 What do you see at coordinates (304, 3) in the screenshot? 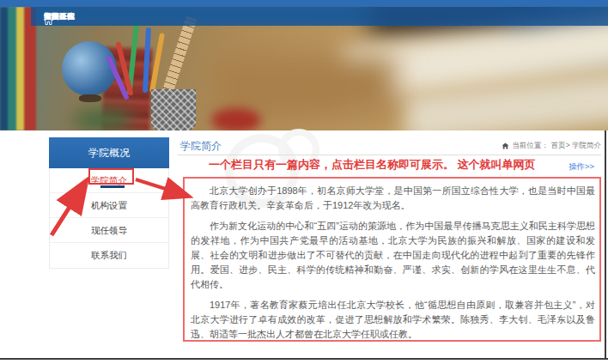
I see `top-bar` at bounding box center [304, 3].